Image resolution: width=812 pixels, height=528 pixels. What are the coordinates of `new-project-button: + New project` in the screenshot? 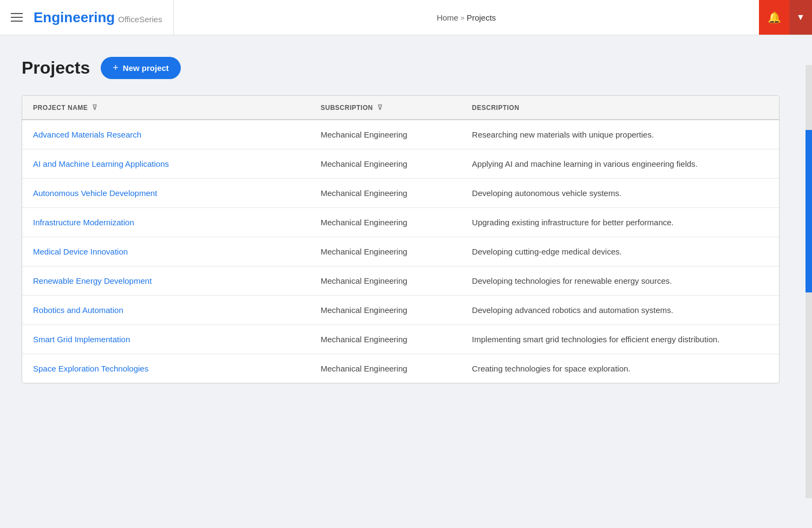 It's located at (141, 68).